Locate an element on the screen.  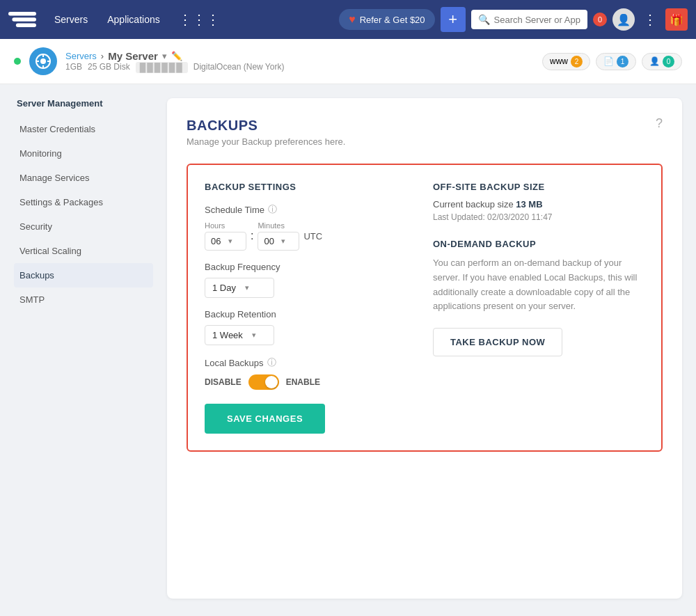
tag-file: 📄 1 is located at coordinates (616, 61).